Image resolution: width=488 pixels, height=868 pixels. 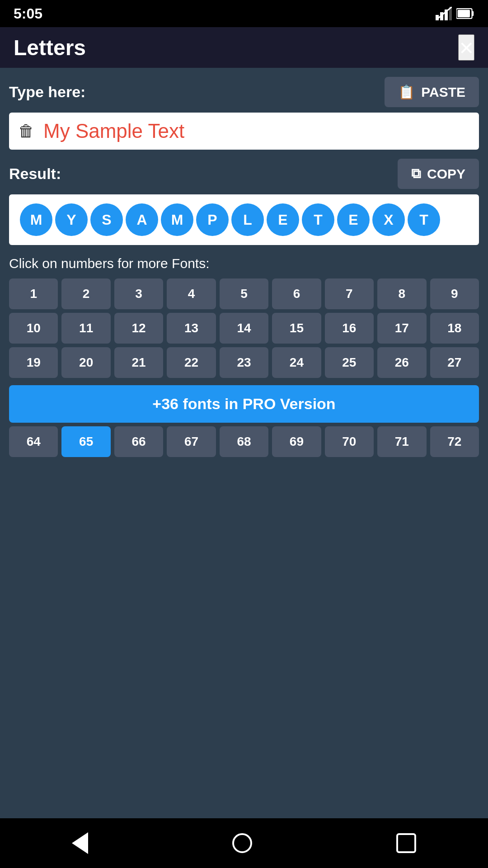 I want to click on letter-circle: A, so click(x=142, y=220).